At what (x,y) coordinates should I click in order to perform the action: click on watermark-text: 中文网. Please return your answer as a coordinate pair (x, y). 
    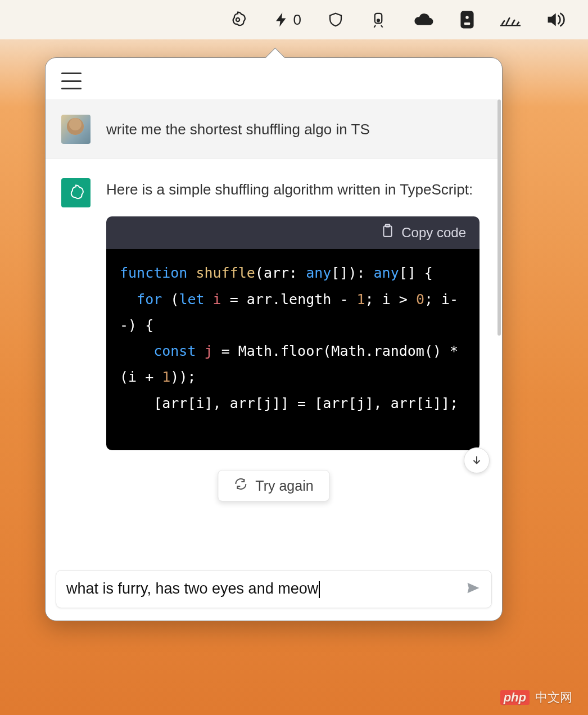
    Looking at the image, I should click on (554, 698).